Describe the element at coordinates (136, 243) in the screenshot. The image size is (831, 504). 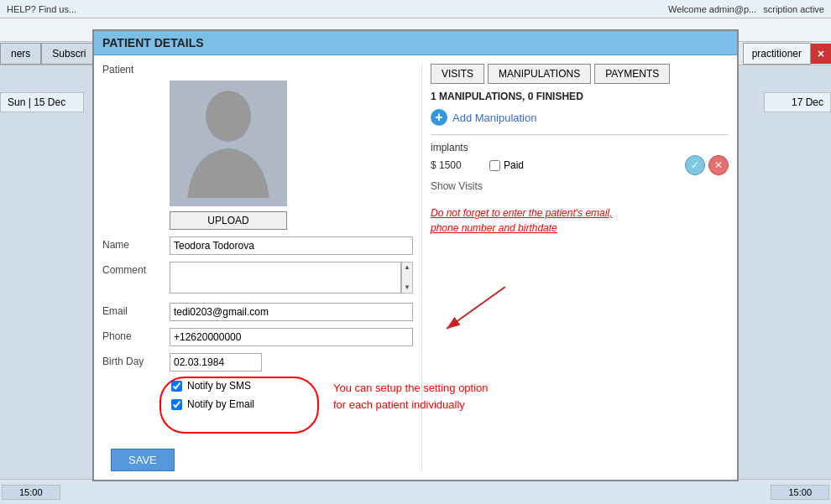
I see `name-label: Name` at that location.